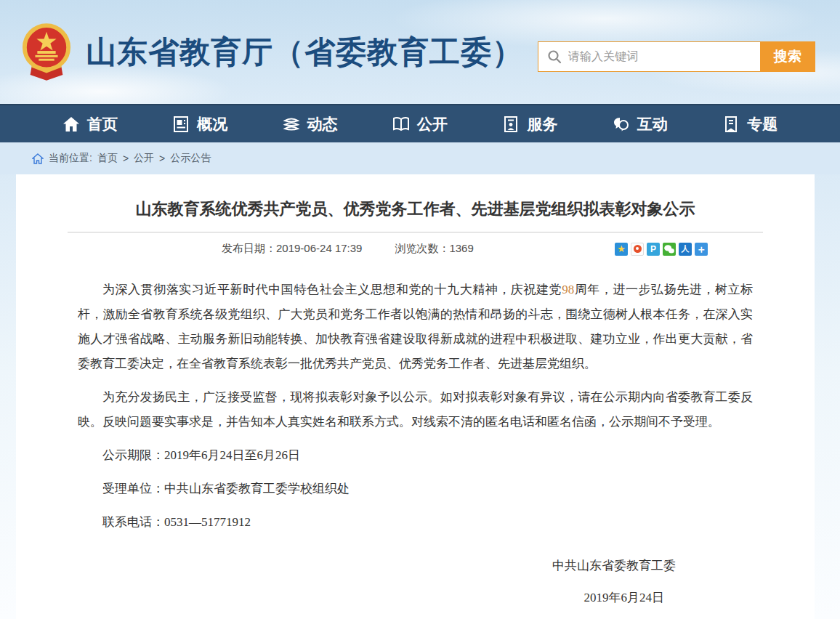 This screenshot has width=840, height=619. What do you see at coordinates (420, 124) in the screenshot?
I see `main-nav: 首页 概况 动态 公开 服务` at bounding box center [420, 124].